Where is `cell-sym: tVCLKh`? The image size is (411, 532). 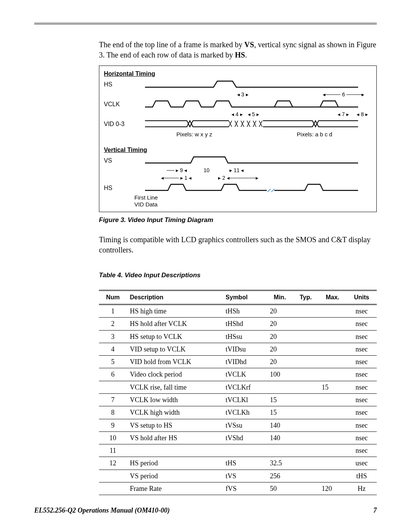 cell-sym: tVCLKh is located at coordinates (245, 413).